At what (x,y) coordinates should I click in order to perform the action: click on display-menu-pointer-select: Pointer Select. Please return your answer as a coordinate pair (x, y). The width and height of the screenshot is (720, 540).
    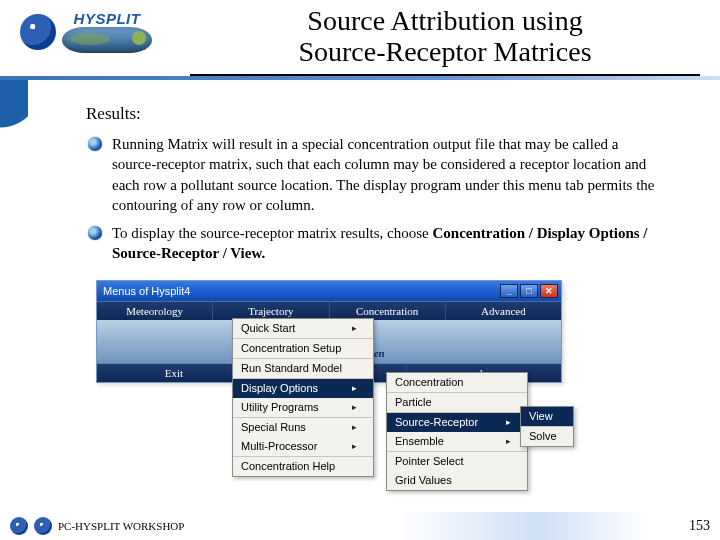
    Looking at the image, I should click on (457, 461).